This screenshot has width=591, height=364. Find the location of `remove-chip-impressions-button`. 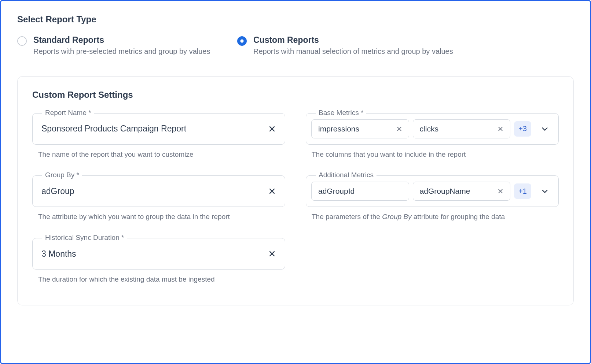

remove-chip-impressions-button is located at coordinates (399, 129).